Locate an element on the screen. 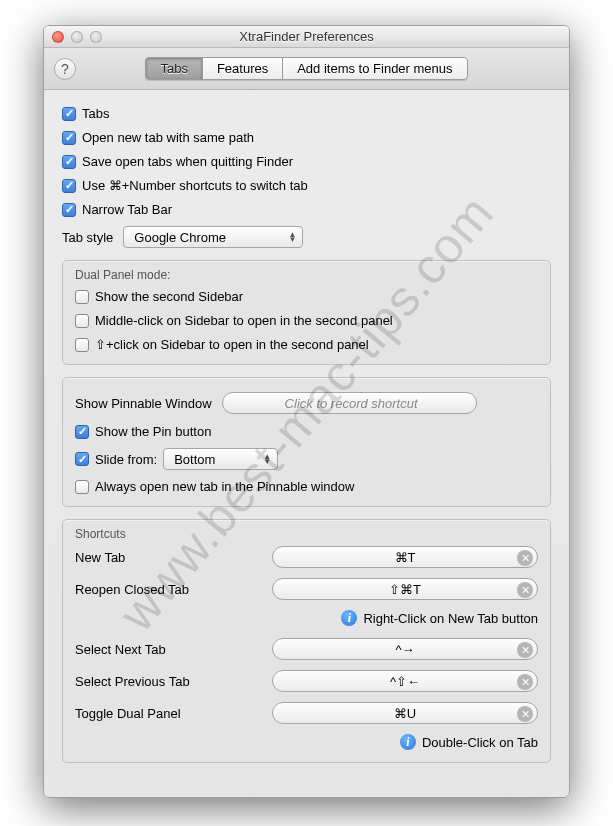  checkbox-middle-click-sidebar is located at coordinates (82, 321).